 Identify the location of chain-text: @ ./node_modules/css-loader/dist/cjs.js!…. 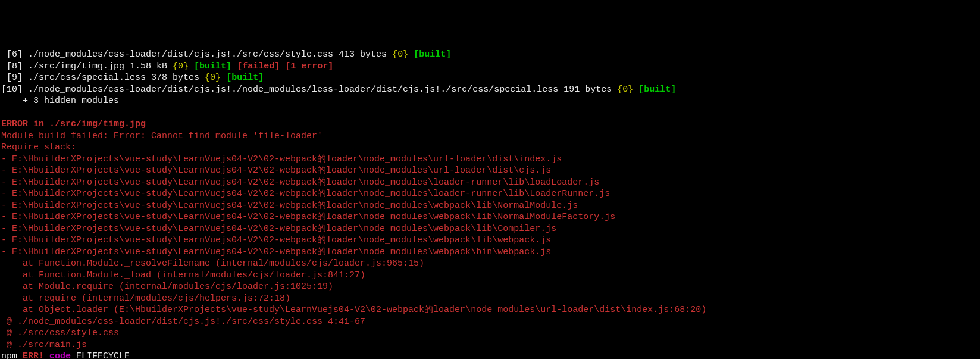
(183, 321).